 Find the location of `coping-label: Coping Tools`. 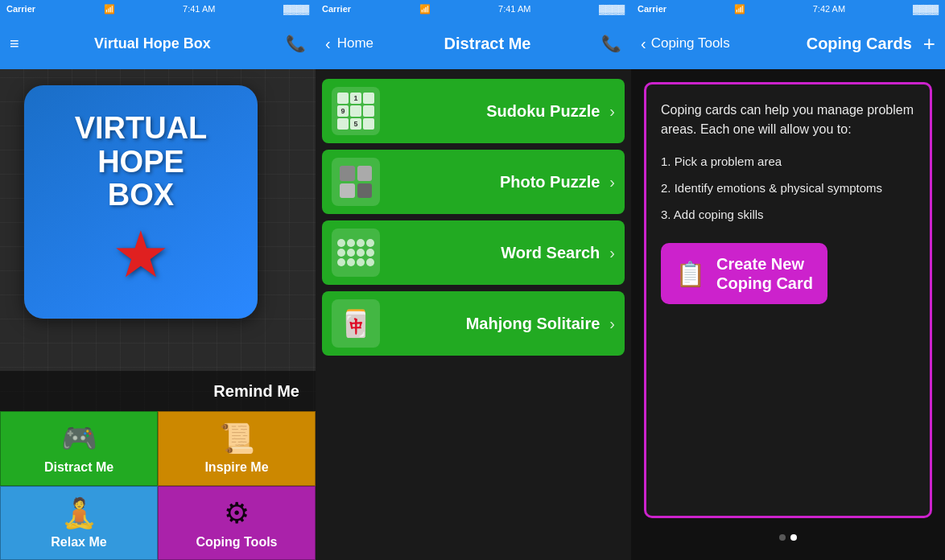

coping-label: Coping Tools is located at coordinates (237, 542).